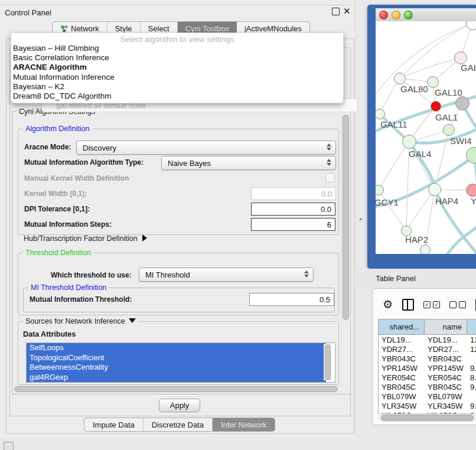  I want to click on bottom-tab-impute-data: Impute Data, so click(114, 425).